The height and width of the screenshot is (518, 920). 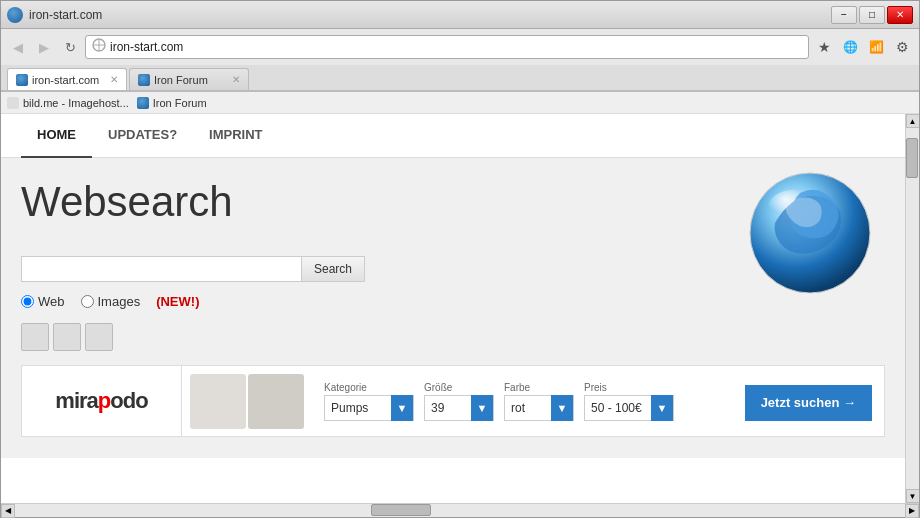 I want to click on bookmark-1: bild.me - Imagehost..., so click(x=68, y=103).